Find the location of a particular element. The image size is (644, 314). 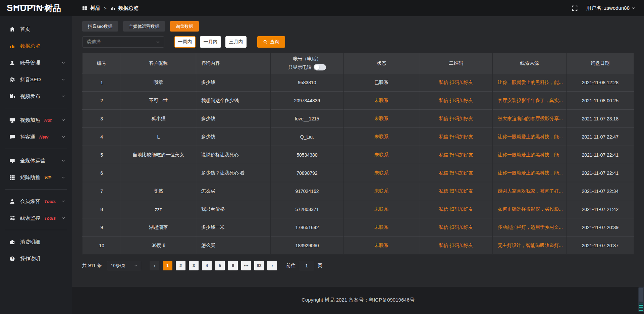

grid-icon is located at coordinates (12, 178).